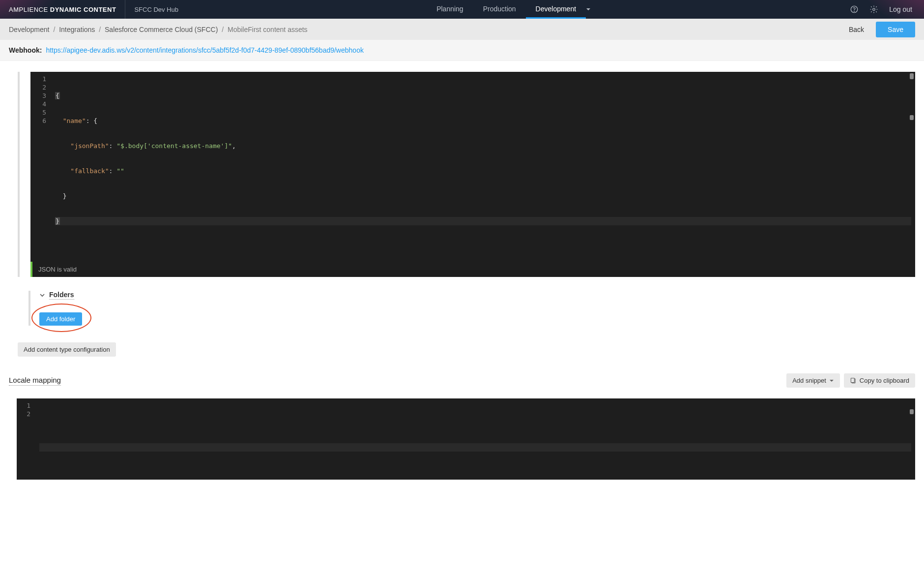 This screenshot has height=578, width=924. I want to click on caret-down-icon, so click(832, 381).